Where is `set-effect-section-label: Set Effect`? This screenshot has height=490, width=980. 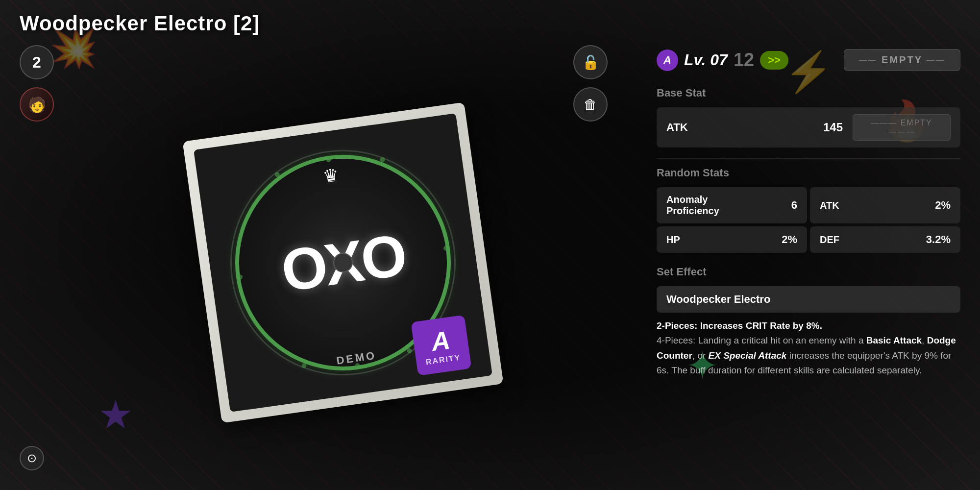 set-effect-section-label: Set Effect is located at coordinates (808, 273).